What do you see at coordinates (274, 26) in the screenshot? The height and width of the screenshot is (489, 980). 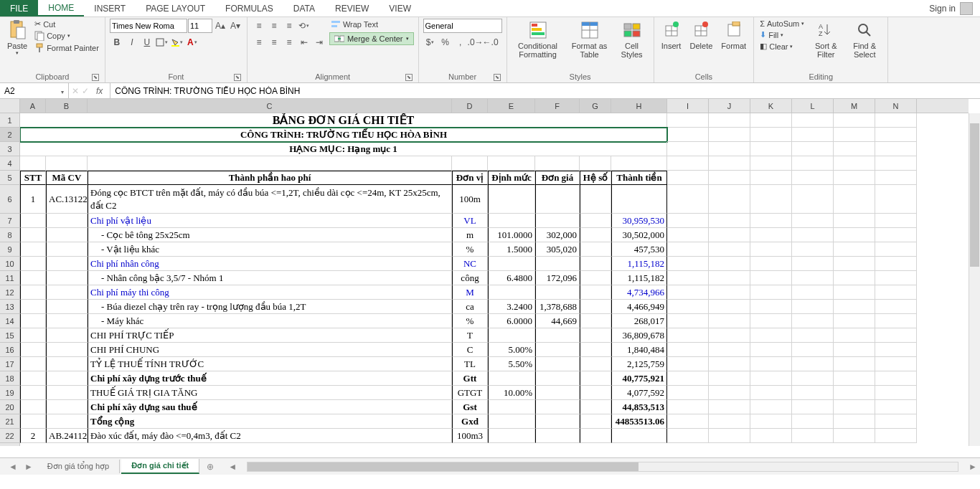 I see `align-middle-button: ≡` at bounding box center [274, 26].